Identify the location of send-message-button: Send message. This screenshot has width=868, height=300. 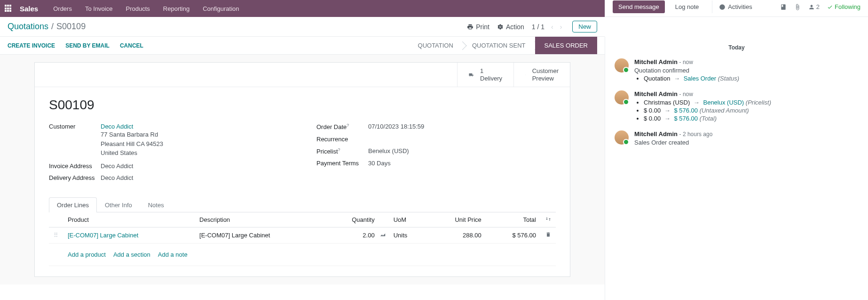
(639, 7).